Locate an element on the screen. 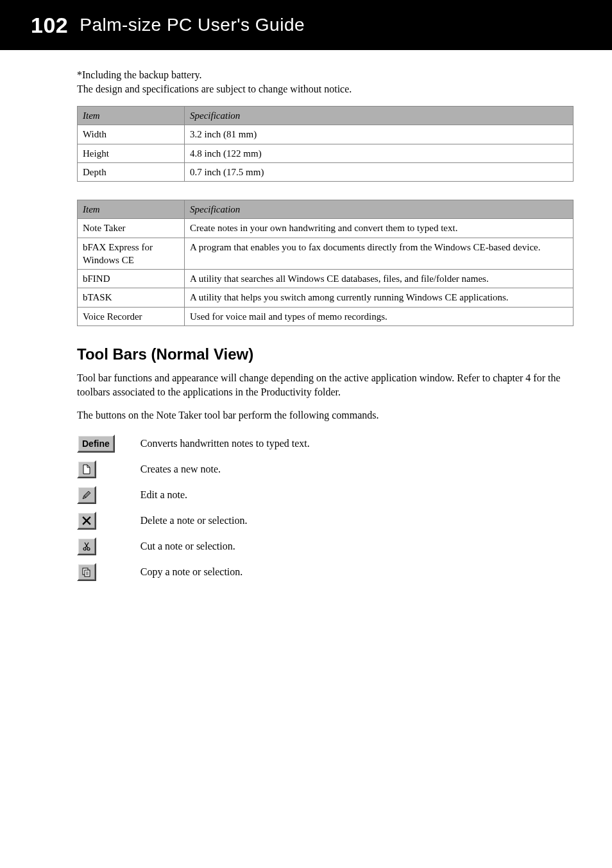  list-item: Define Converts handwritten notes to typ… is located at coordinates (196, 444).